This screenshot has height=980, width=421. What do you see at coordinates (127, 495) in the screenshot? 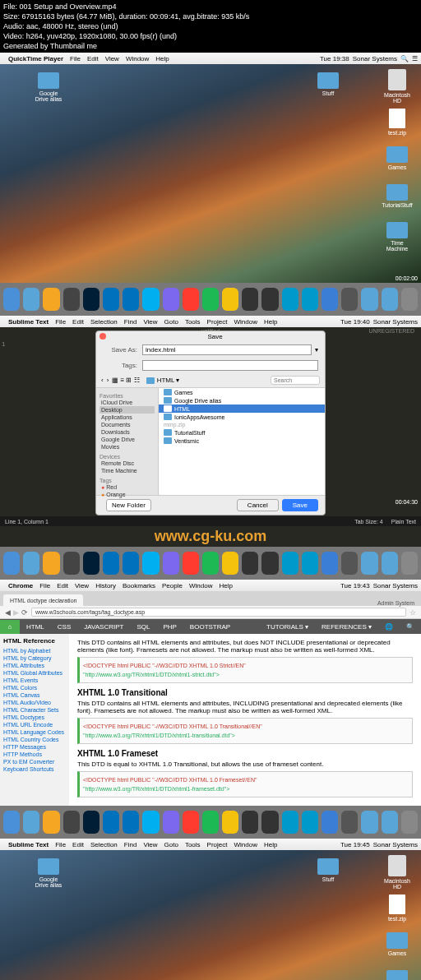
I see `sidebar-orange: ● Orange` at bounding box center [127, 495].